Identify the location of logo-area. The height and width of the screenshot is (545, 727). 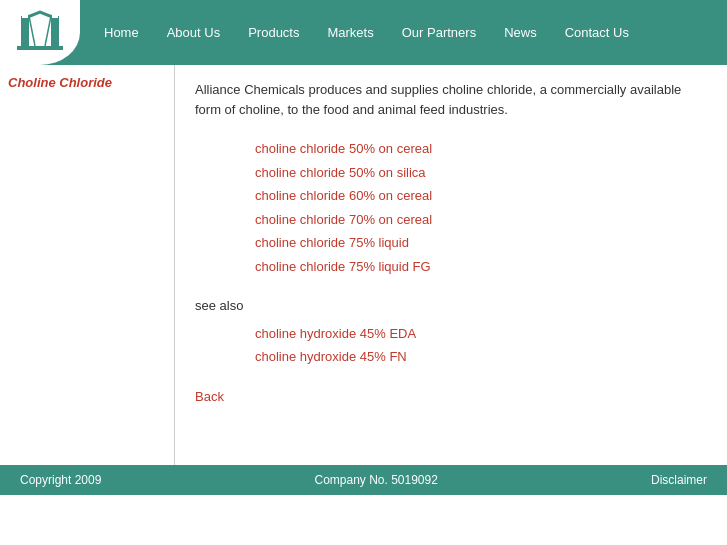
(40, 32).